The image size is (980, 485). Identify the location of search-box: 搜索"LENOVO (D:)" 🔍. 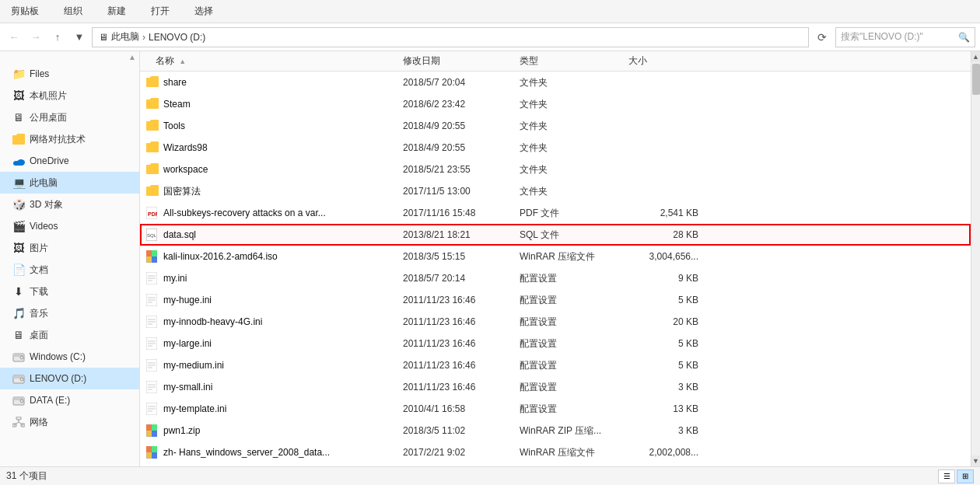
(905, 37).